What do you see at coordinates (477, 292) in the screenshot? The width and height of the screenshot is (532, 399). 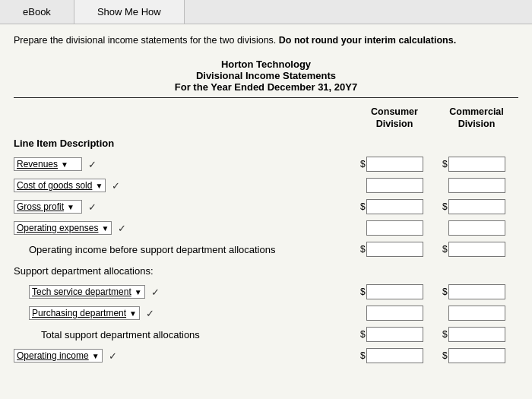 I see `tech-service-commercial-input` at bounding box center [477, 292].